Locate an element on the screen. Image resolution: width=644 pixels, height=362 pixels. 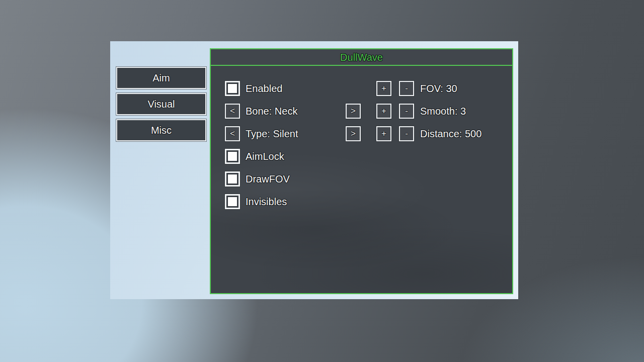
type-prev-button: < is located at coordinates (232, 134).